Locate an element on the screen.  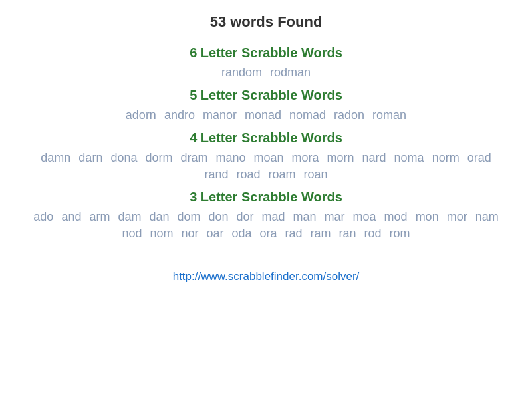
word-manor: manor is located at coordinates (219, 116).